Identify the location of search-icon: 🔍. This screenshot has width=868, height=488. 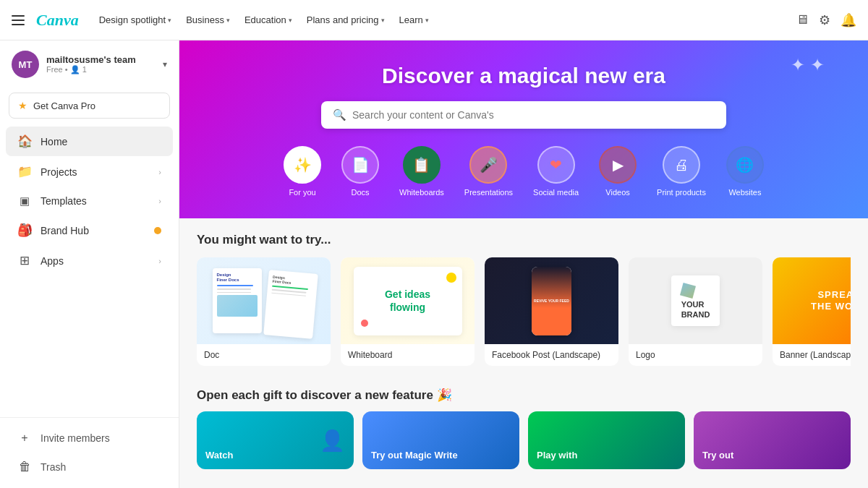
(340, 115).